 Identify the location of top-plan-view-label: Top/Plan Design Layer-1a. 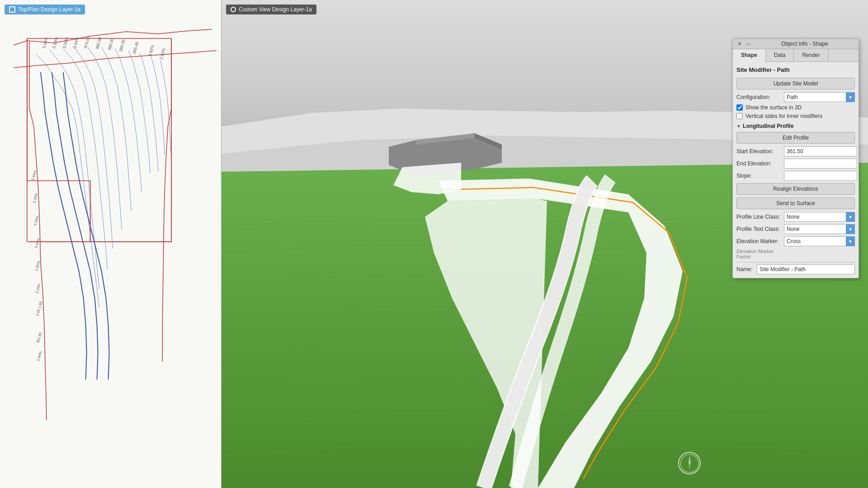
(45, 9).